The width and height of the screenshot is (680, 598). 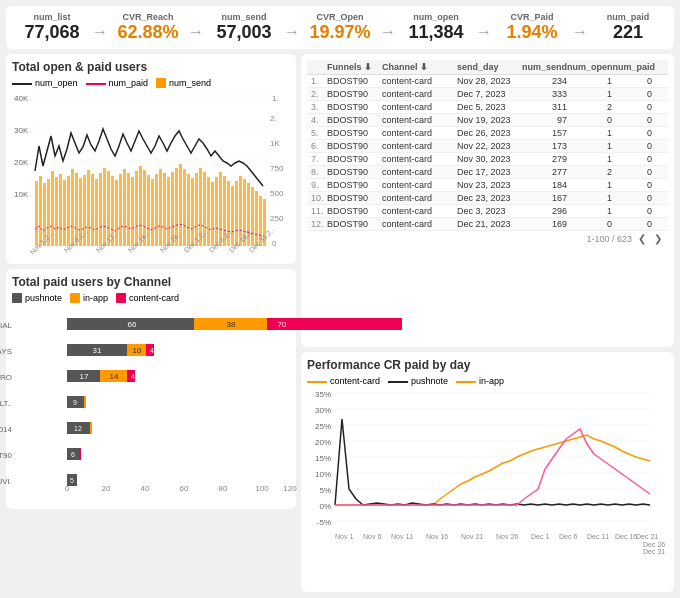 What do you see at coordinates (580, 32) in the screenshot?
I see `arrow-6: →` at bounding box center [580, 32].